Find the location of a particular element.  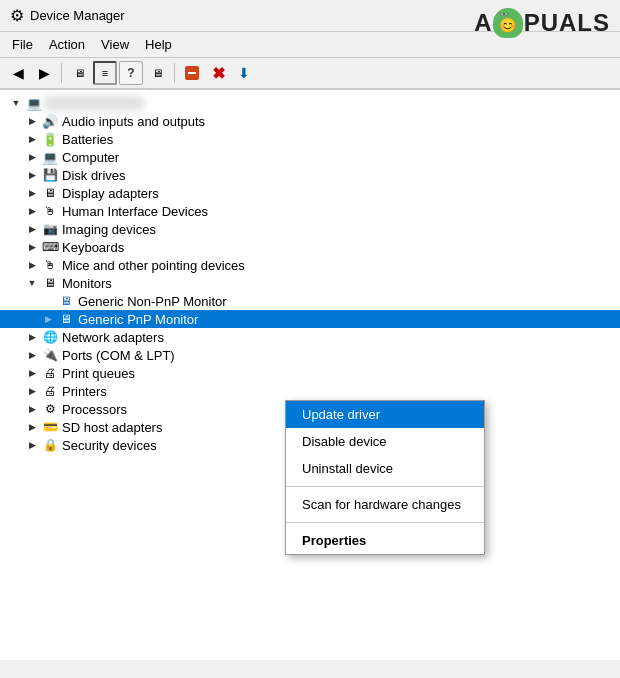

security-icon: 🔒 is located at coordinates (50, 445).